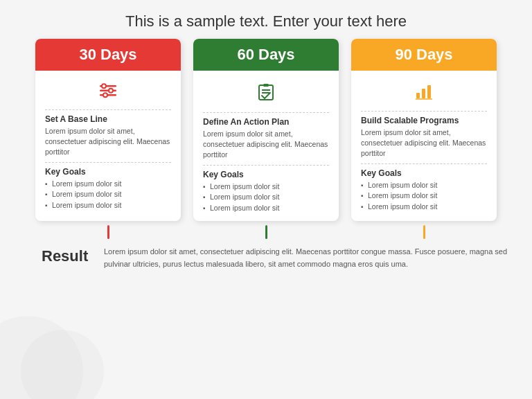 This screenshot has width=532, height=399. What do you see at coordinates (108, 144) in the screenshot?
I see `card-body-30days: Set A Base LineLorem ipsum dolor sit ame…` at bounding box center [108, 144].